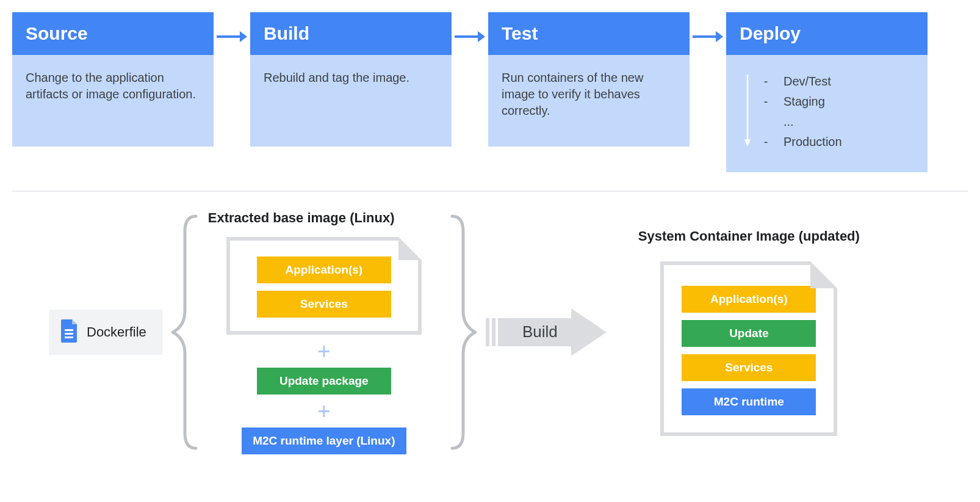 The image size is (980, 502). I want to click on stage-deploy-title: Deploy, so click(827, 34).